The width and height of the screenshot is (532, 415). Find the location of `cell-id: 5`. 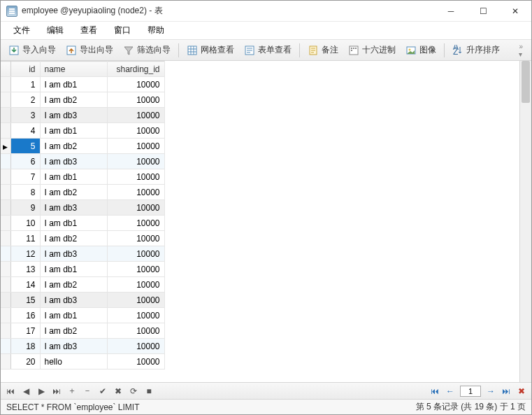

cell-id: 5 is located at coordinates (25, 146).